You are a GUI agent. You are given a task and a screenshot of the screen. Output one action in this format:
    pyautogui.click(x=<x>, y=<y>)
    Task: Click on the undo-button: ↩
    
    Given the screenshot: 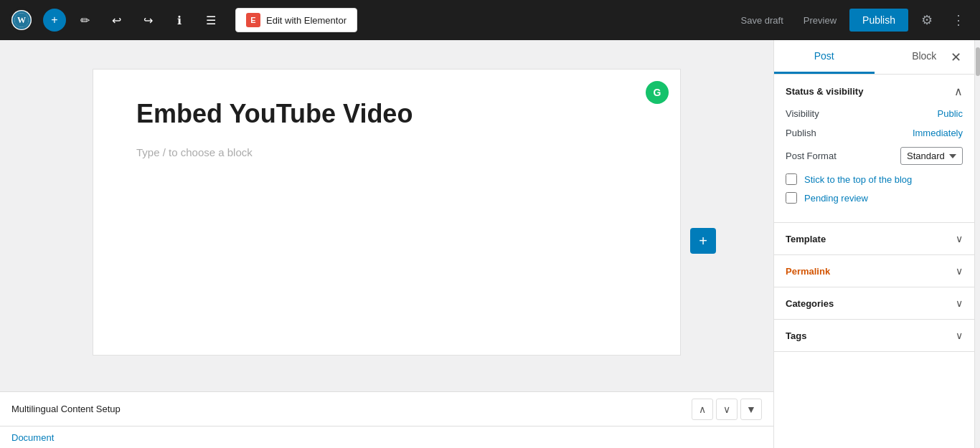 What is the action you would take?
    pyautogui.click(x=116, y=20)
    